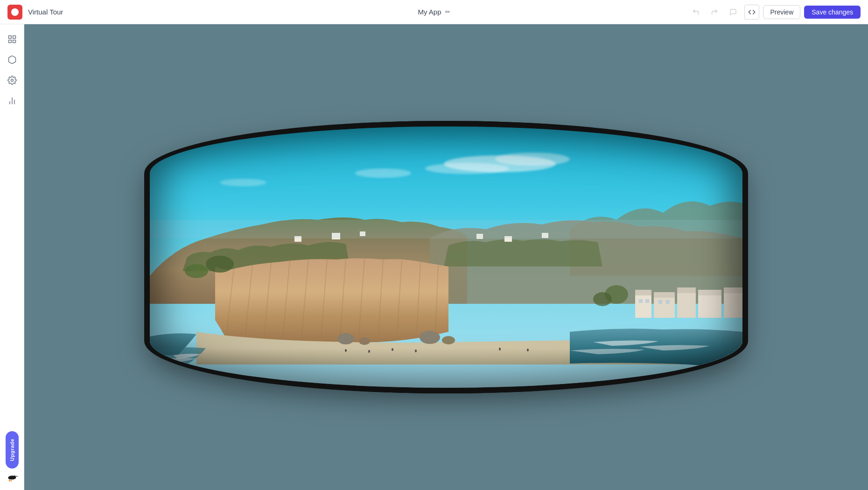  I want to click on logo-inner, so click(15, 12).